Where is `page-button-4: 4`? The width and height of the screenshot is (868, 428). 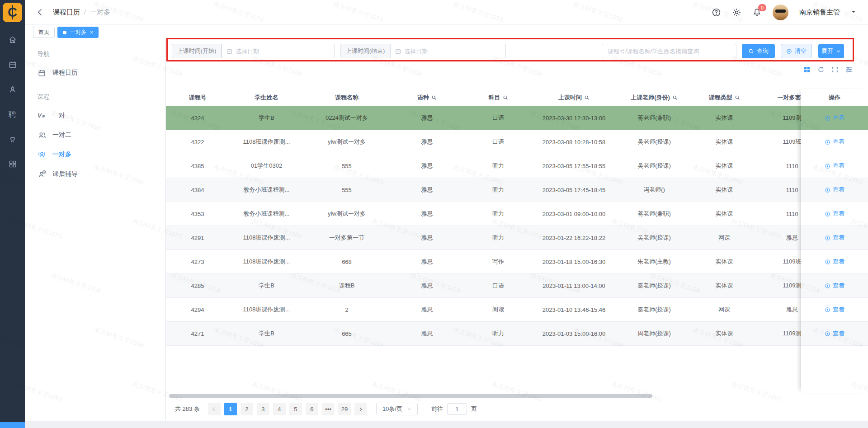
page-button-4: 4 is located at coordinates (279, 409).